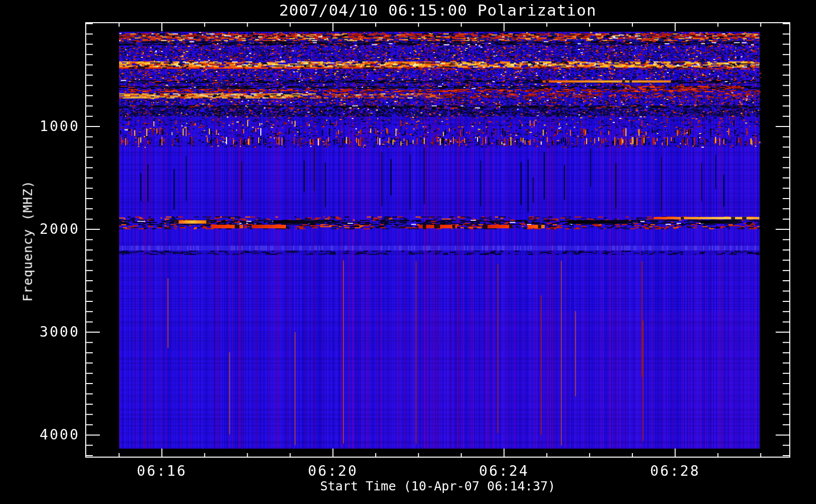  Describe the element at coordinates (52, 229) in the screenshot. I see `y-tick-label: 2000` at that location.